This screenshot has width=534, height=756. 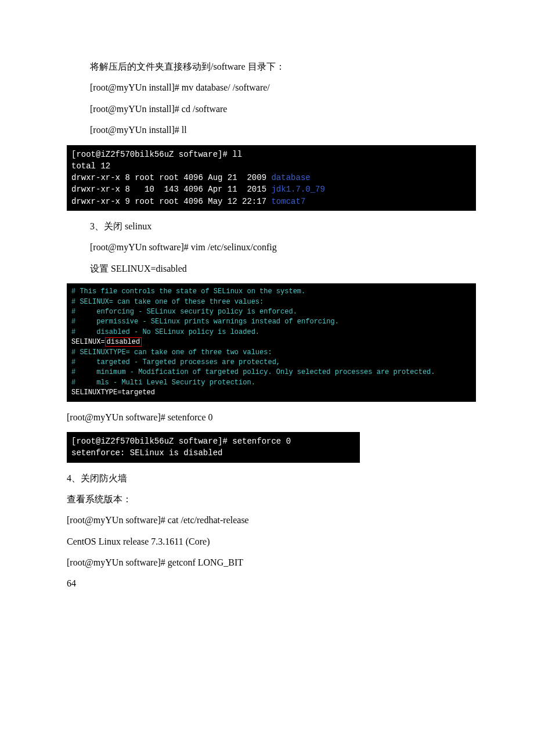 I want to click on config-comment: # mls - Multi Level Security protection., so click(x=164, y=383).